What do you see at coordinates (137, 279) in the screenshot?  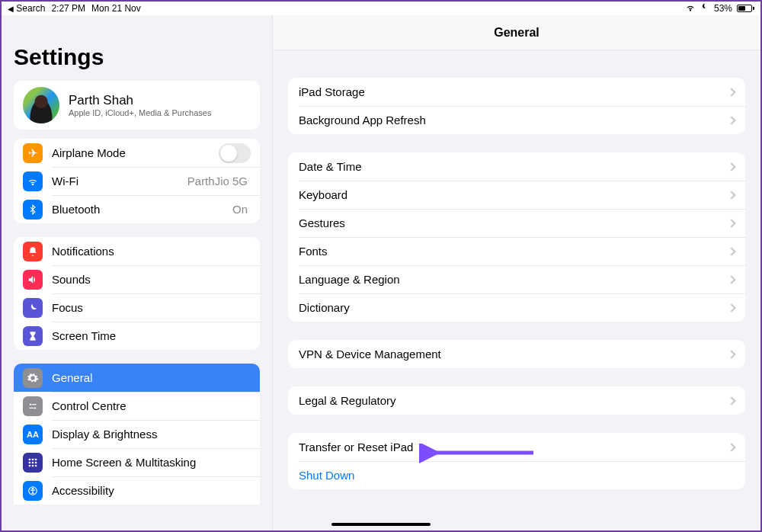 I see `sounds-row: Sounds` at bounding box center [137, 279].